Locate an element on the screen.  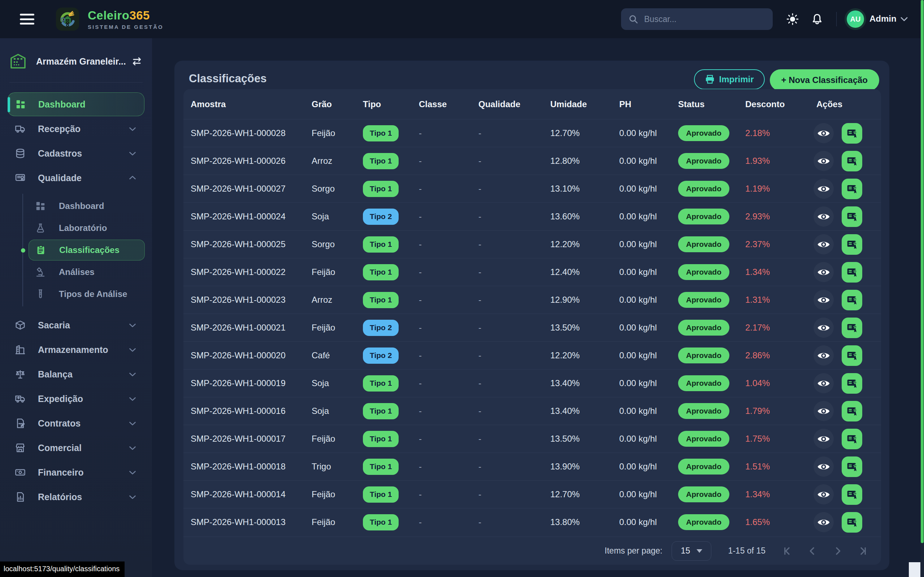
cell-umidade: 13.50% is located at coordinates (577, 439).